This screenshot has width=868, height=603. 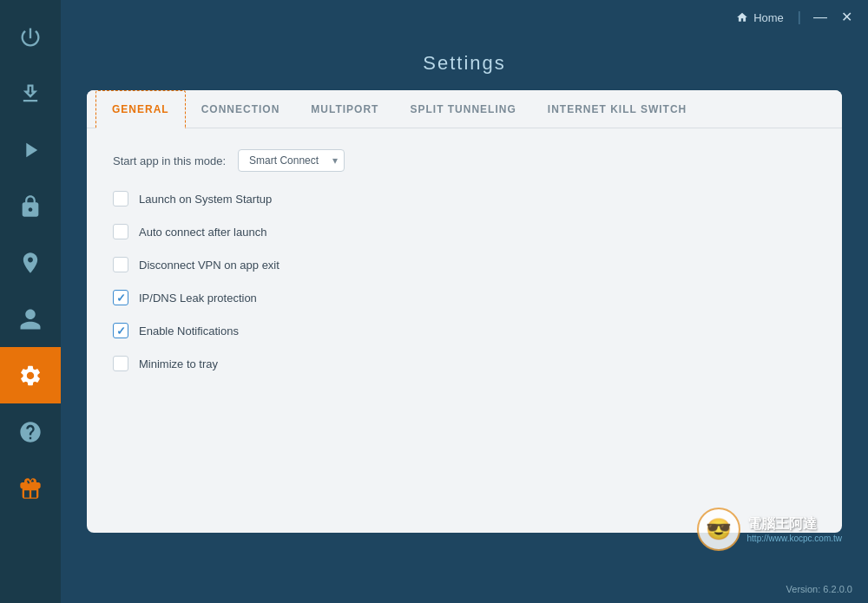 What do you see at coordinates (30, 263) in the screenshot?
I see `ip-icon` at bounding box center [30, 263].